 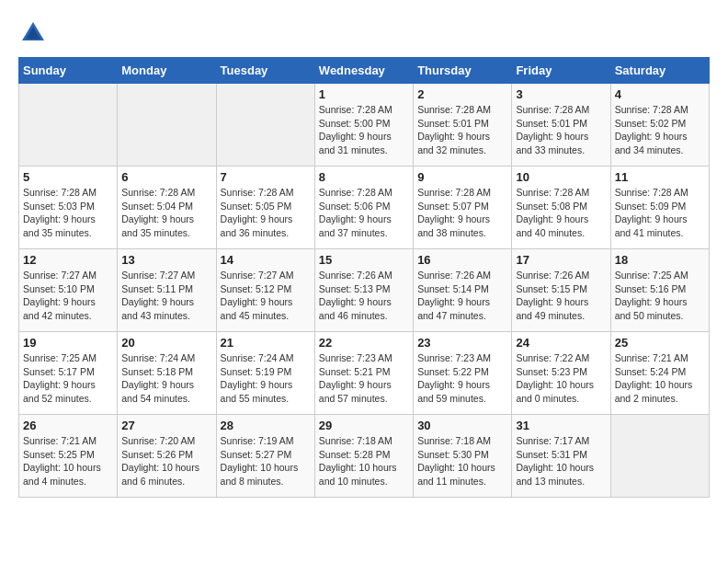 What do you see at coordinates (68, 208) in the screenshot?
I see `calendar-cell: 5Sunrise: 7:28 AM Sunset: 5:03 PM Daylig…` at bounding box center [68, 208].